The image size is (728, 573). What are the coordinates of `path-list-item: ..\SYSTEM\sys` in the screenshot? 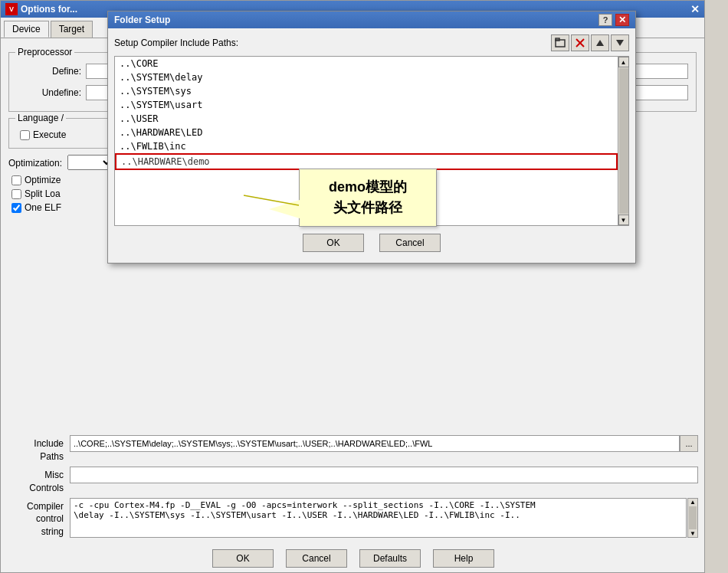 It's located at (366, 91).